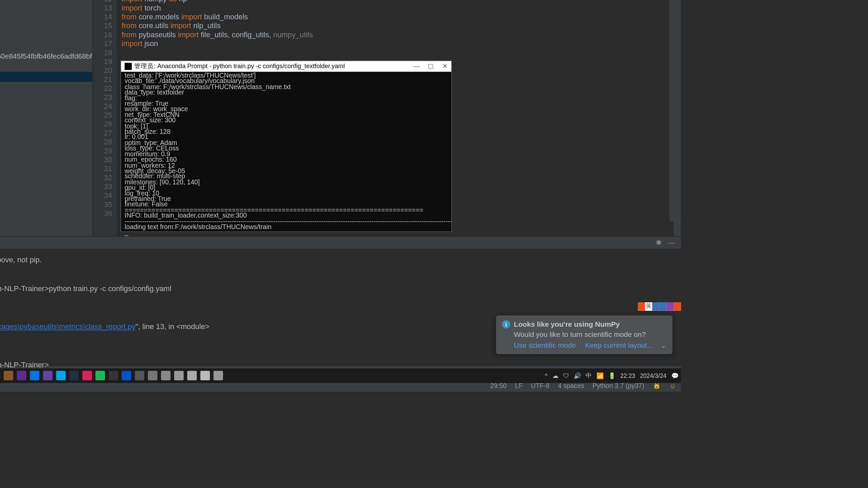 The height and width of the screenshot is (488, 868). What do you see at coordinates (46, 208) in the screenshot?
I see `tree-item: requirements.txt` at bounding box center [46, 208].